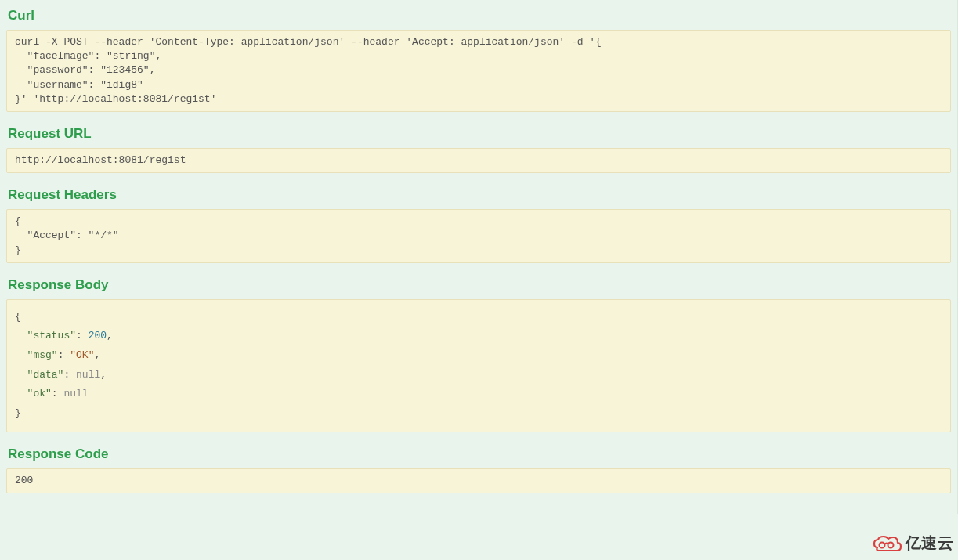 This screenshot has width=958, height=560. I want to click on response-code-title: Response Code, so click(479, 454).